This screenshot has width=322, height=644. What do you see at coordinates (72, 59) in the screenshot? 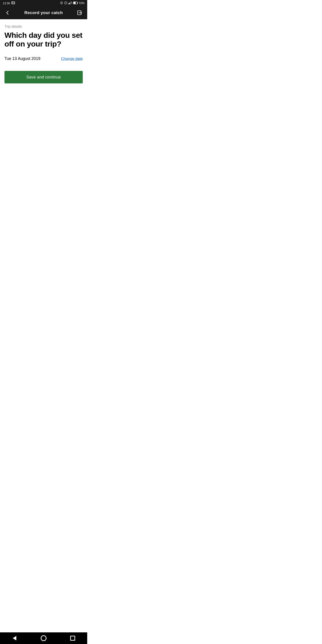
I see `change-date-link: Change date` at bounding box center [72, 59].